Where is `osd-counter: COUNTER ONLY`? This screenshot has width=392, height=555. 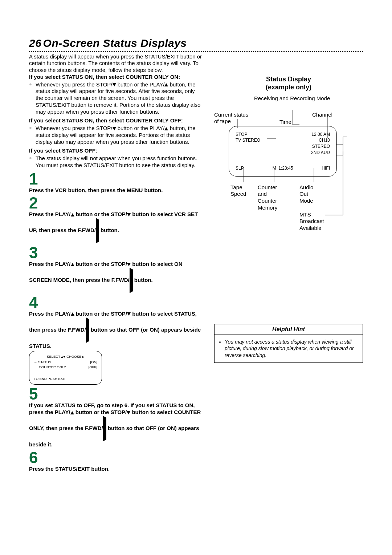
osd-counter: COUNTER ONLY is located at coordinates (50, 367).